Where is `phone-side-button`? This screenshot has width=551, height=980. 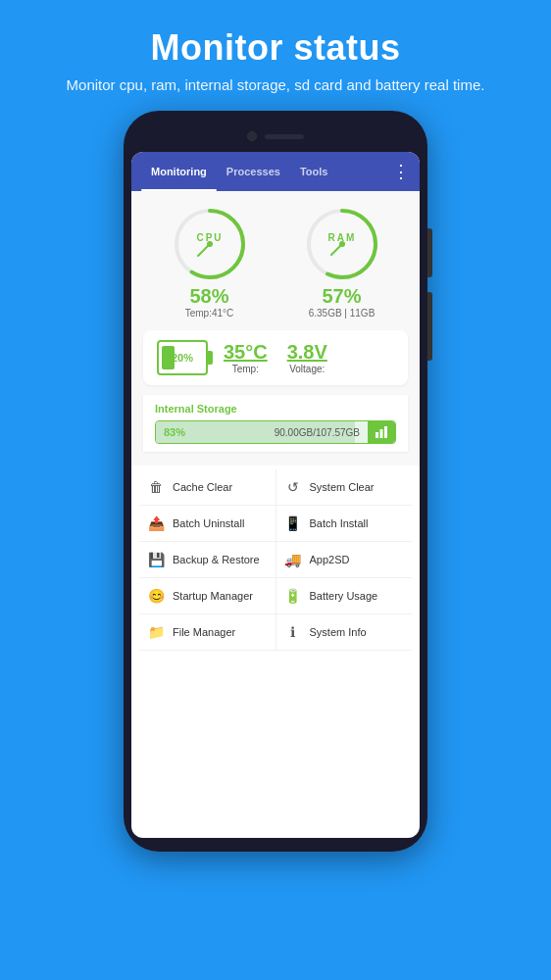
phone-side-button is located at coordinates (429, 253).